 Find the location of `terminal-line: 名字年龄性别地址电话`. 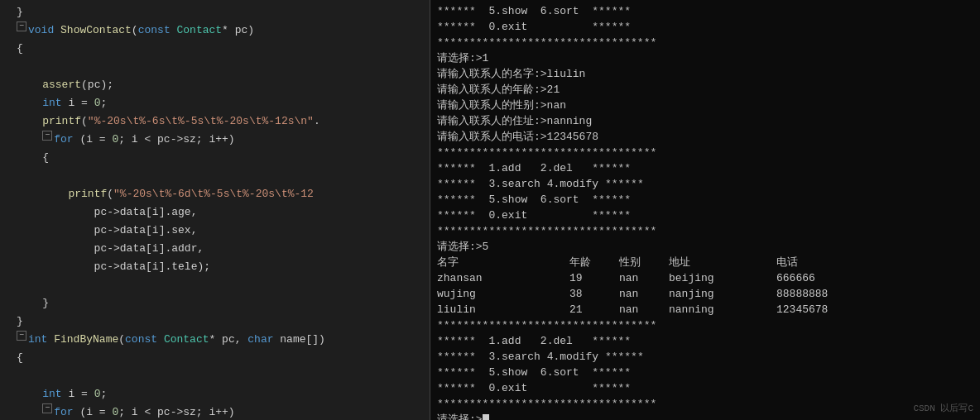

terminal-line: 名字年龄性别地址电话 is located at coordinates (705, 263).